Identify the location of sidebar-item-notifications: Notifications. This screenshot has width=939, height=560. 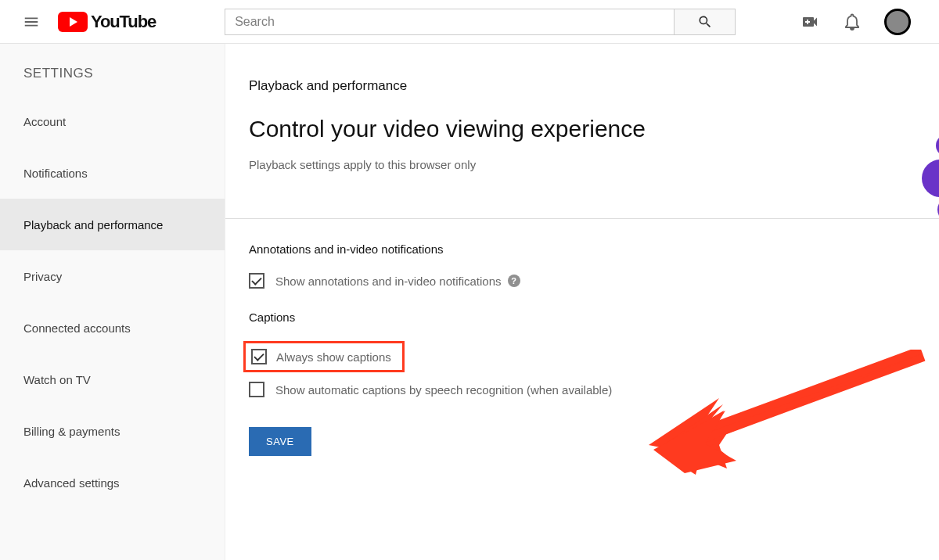
(113, 173).